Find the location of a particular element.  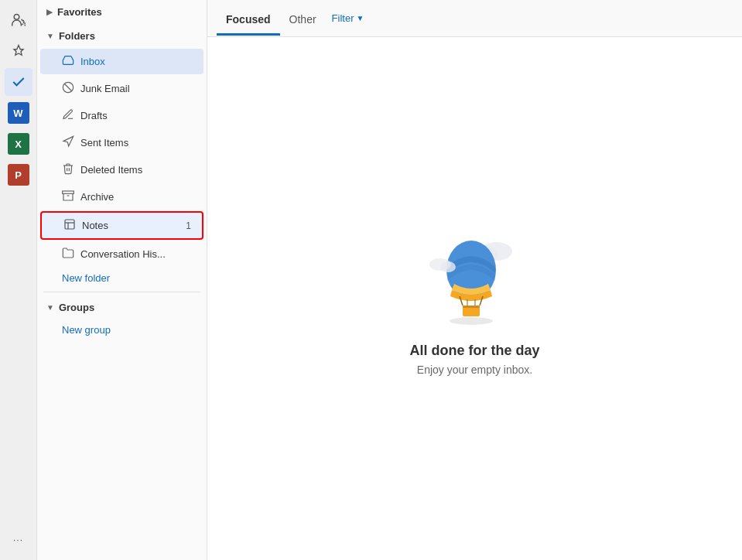

drafts-label: Drafts is located at coordinates (94, 116).